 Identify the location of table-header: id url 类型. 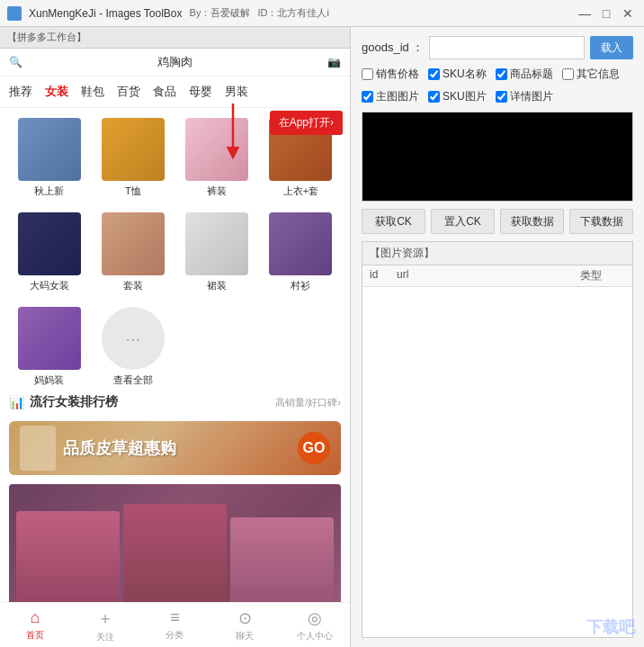
(497, 276).